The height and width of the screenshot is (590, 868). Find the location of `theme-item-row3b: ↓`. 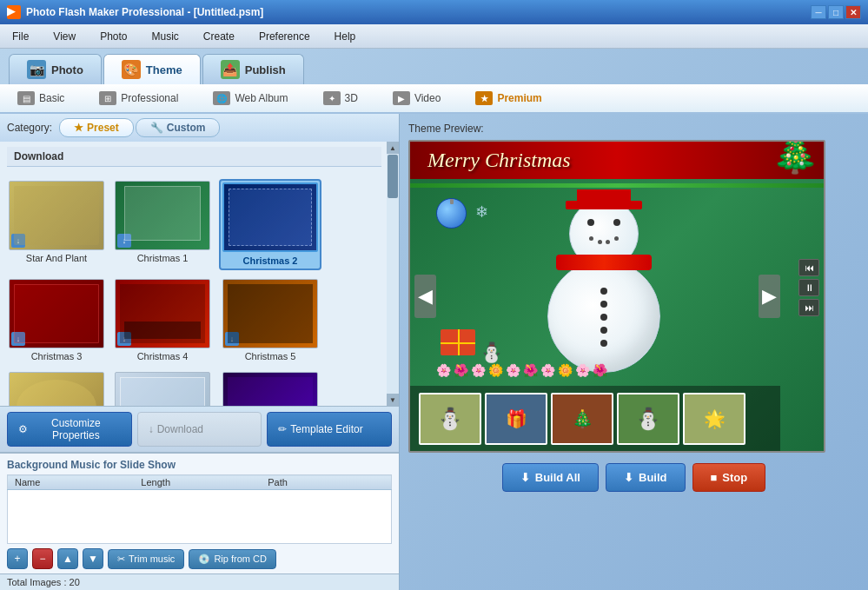

theme-item-row3b: ↓ is located at coordinates (162, 388).